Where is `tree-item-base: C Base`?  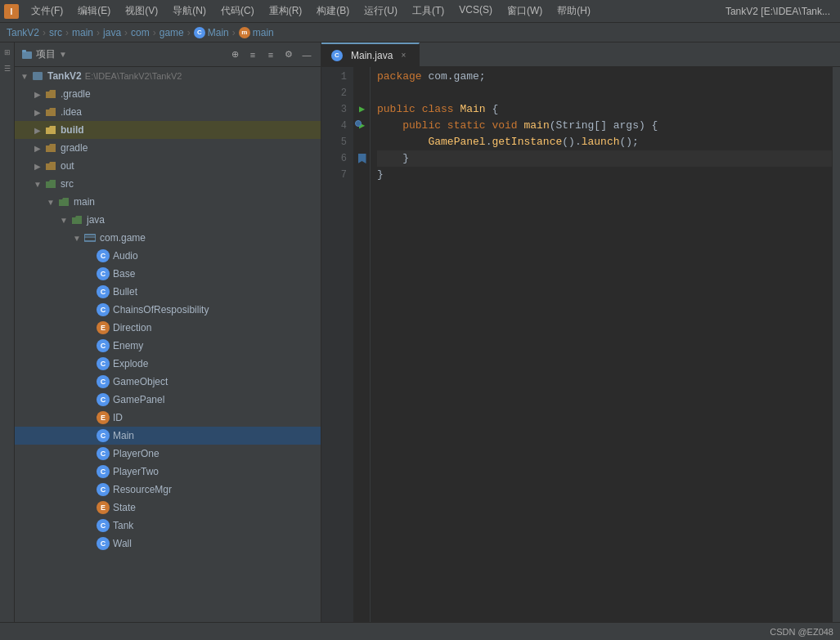
tree-item-base: C Base is located at coordinates (168, 274).